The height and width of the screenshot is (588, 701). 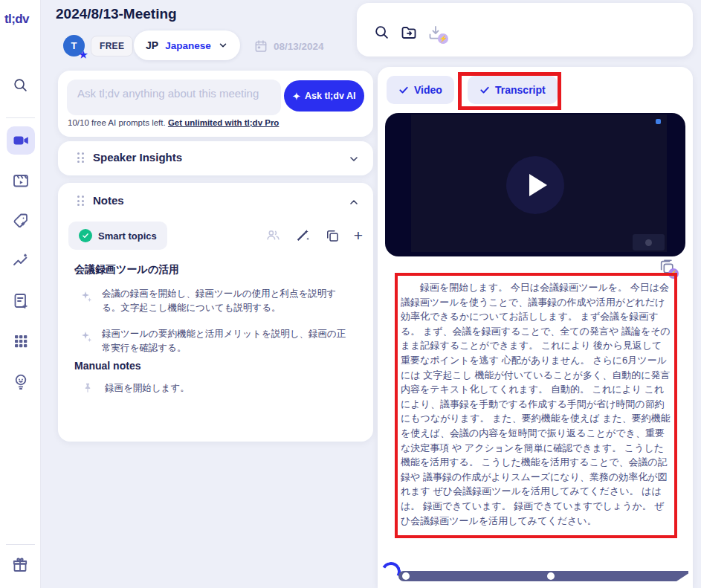 I want to click on copy-transcript-icon: ⚡, so click(x=667, y=267).